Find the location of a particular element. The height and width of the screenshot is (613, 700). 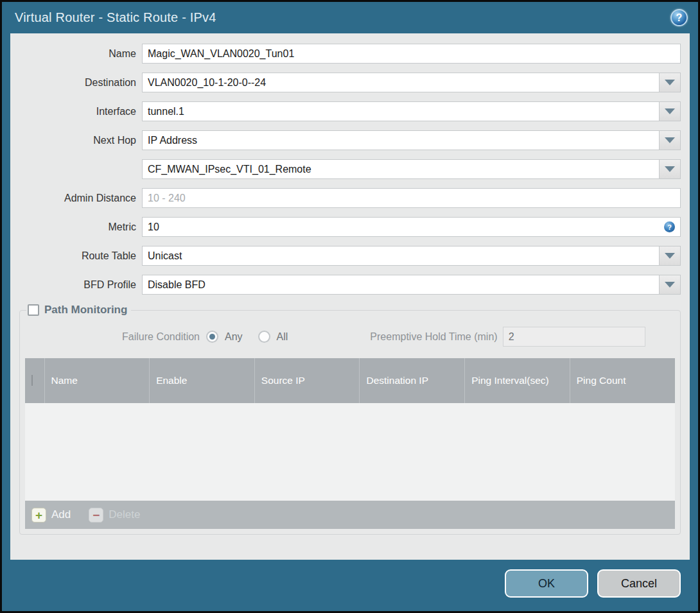

path-monitoring-controls: Failure Condition Any All Preemptive Hol… is located at coordinates (350, 336).